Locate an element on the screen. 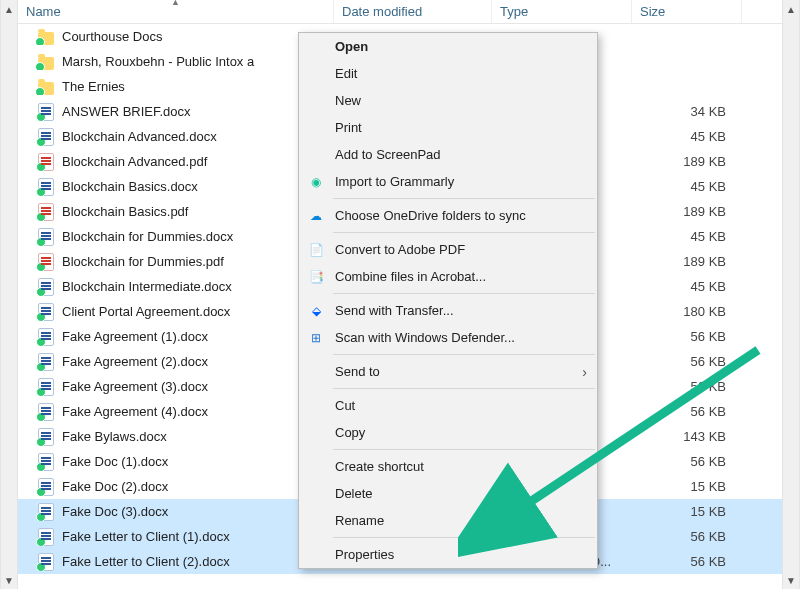 The height and width of the screenshot is (589, 800). file-name-label: Fake Bylaws.docx is located at coordinates (114, 436).